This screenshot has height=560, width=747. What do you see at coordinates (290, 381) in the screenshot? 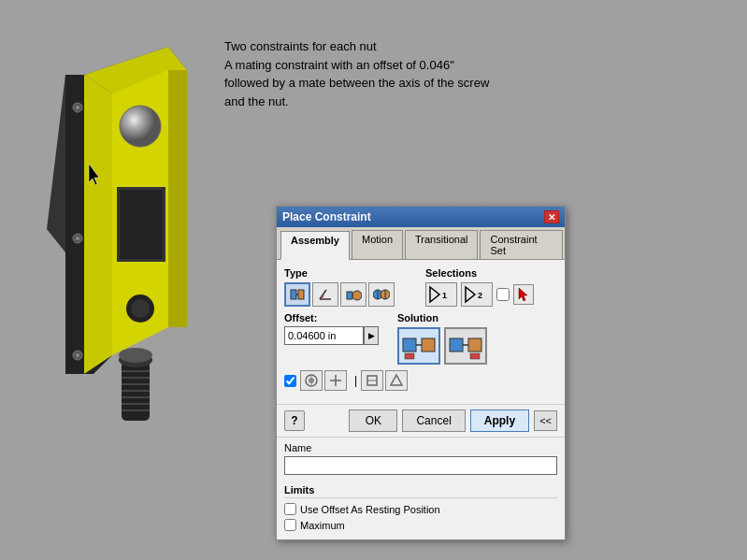
I see `predict-offset-checkbox` at bounding box center [290, 381].